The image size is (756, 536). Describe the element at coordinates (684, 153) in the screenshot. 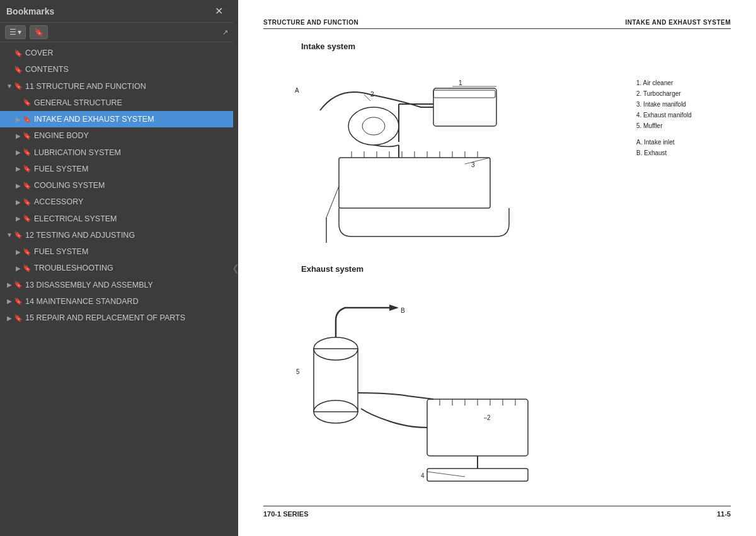

I see `legend-b: B. Exhaust` at that location.